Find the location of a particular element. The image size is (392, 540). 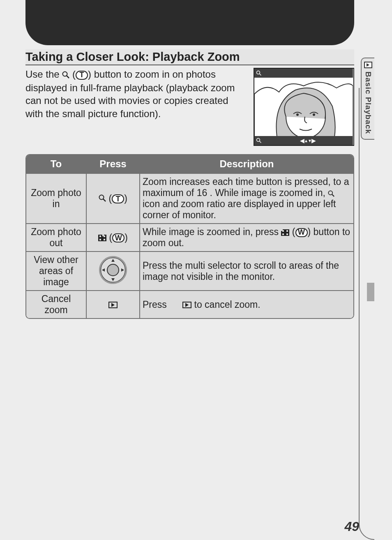

page-curve is located at coordinates (367, 314).